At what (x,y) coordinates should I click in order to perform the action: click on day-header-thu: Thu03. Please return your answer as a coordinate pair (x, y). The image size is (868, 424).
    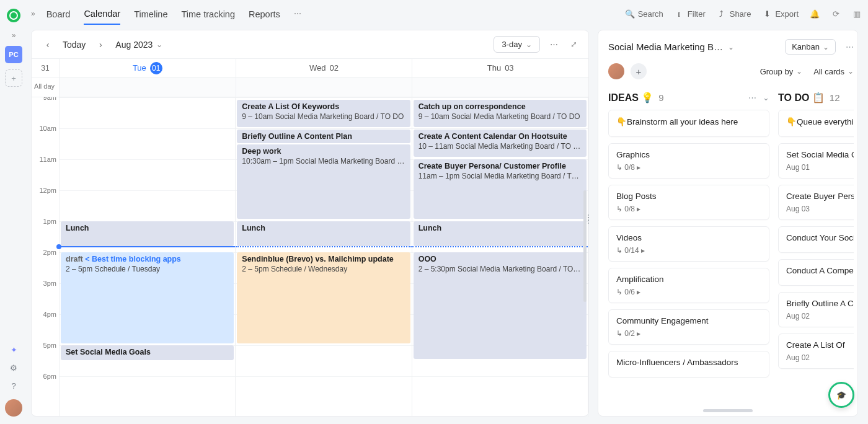
    Looking at the image, I should click on (500, 68).